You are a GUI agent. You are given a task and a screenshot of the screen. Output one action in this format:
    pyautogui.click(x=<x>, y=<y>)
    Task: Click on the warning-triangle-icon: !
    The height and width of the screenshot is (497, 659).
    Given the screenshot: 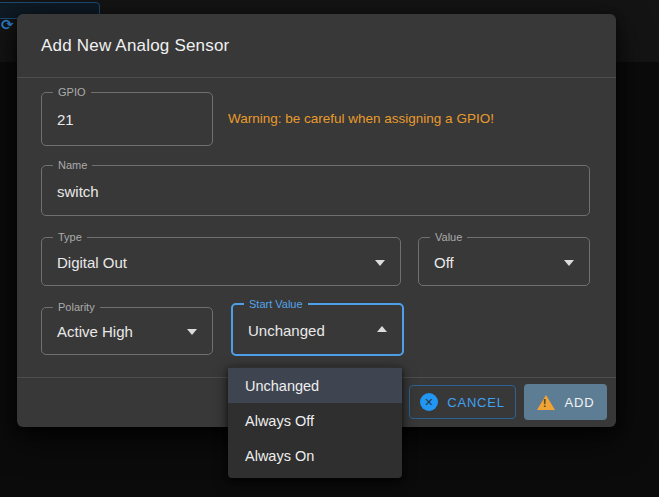 What is the action you would take?
    pyautogui.click(x=546, y=402)
    